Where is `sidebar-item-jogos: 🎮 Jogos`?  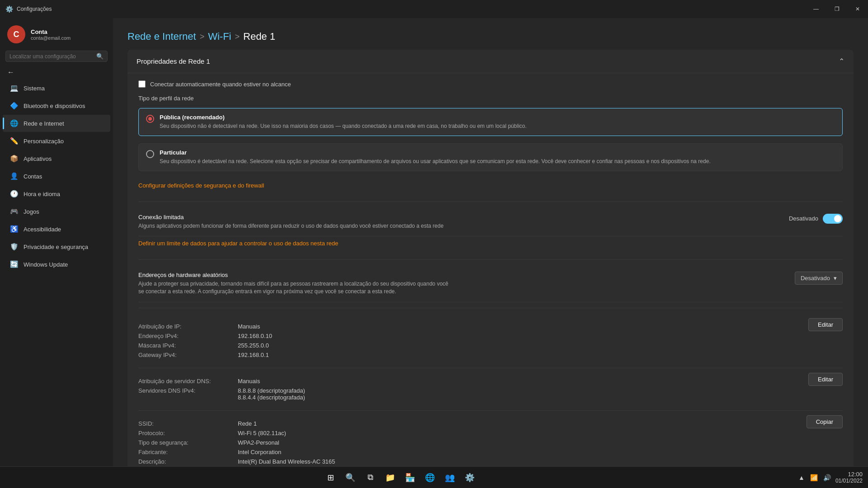
sidebar-item-jogos: 🎮 Jogos is located at coordinates (57, 211).